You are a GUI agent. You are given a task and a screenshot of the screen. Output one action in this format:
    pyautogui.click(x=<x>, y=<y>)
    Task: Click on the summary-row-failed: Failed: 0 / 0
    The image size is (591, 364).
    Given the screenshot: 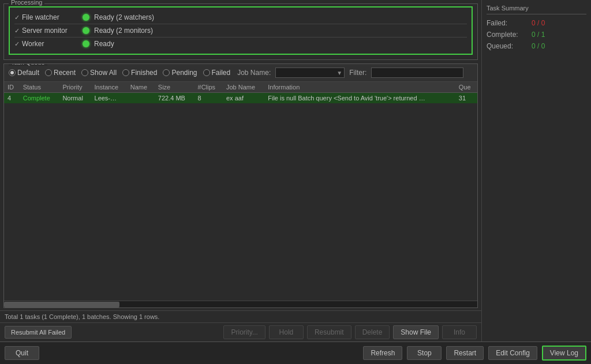 What is the action you would take?
    pyautogui.click(x=537, y=23)
    